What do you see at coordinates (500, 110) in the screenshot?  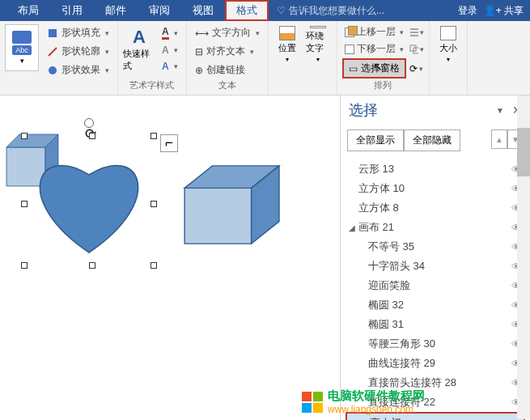 I see `pane-dropdown-icon: ▼` at bounding box center [500, 110].